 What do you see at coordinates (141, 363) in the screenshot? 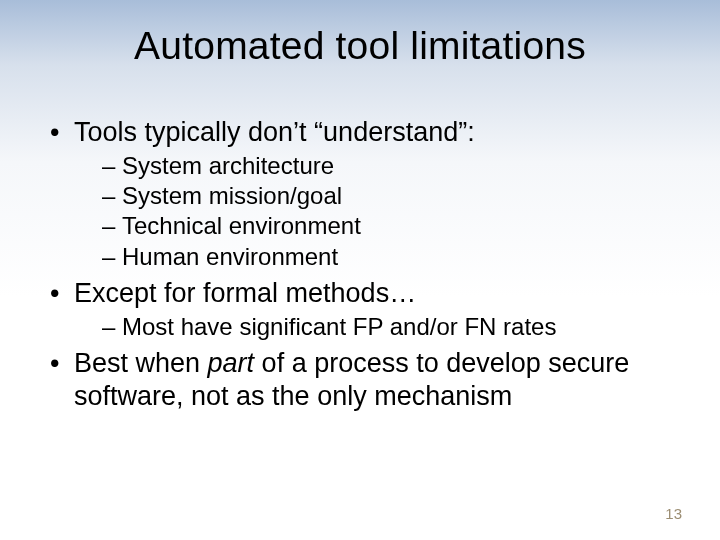
I see `bullet-3-pre: Best when` at bounding box center [141, 363].